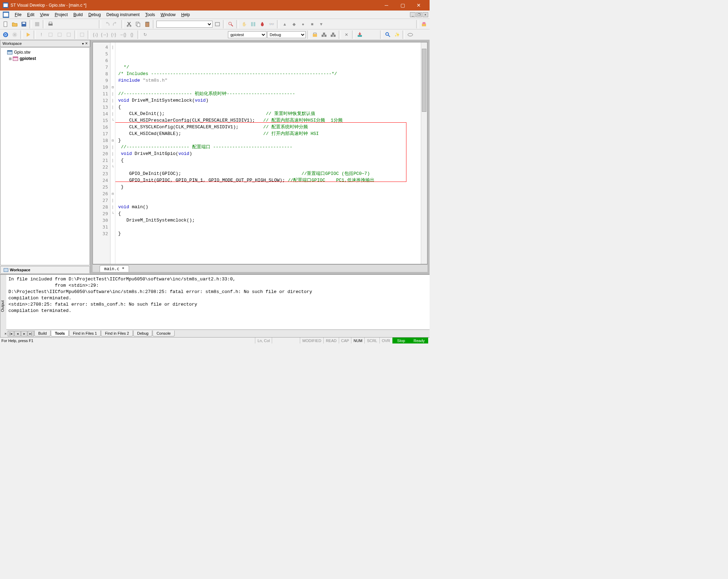  I want to click on tool-a-button: ▲, so click(285, 24).